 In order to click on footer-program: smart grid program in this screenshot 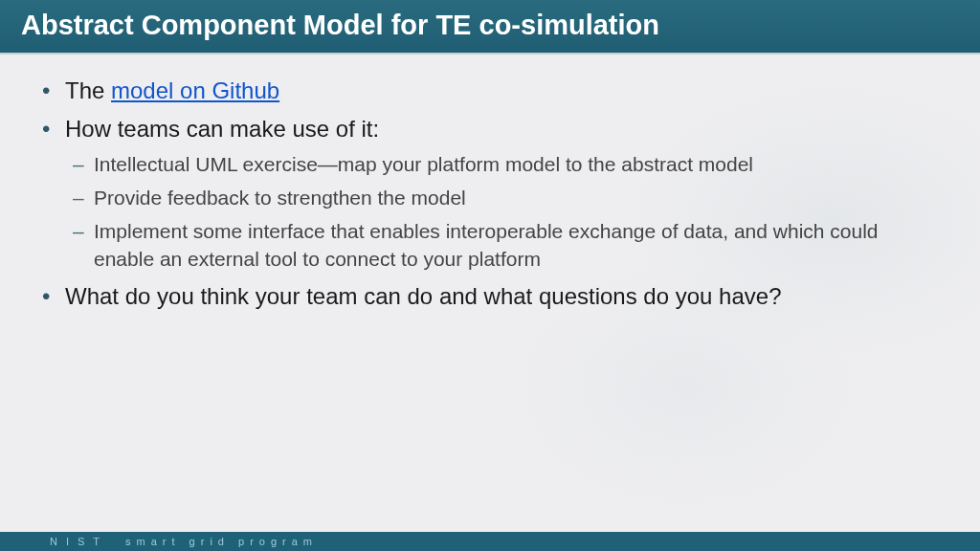, I will do `click(222, 541)`.